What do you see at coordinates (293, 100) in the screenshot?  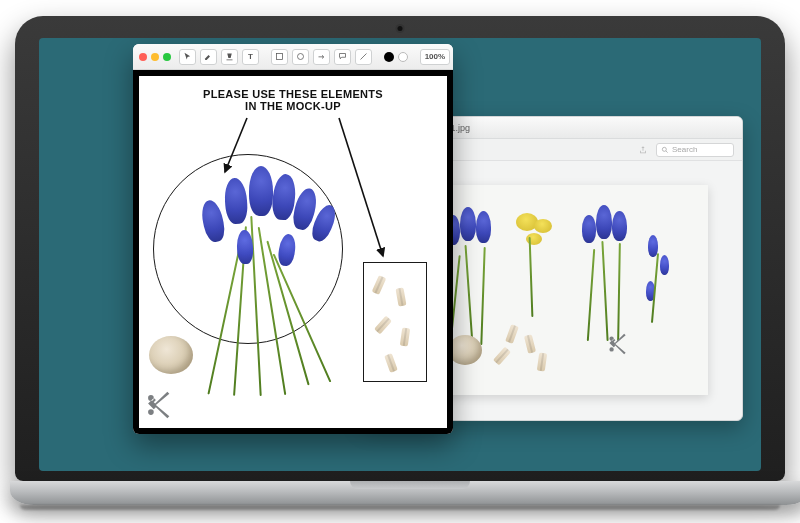 I see `annotation-text: PLEASE USE THESE ELEMENTS IN THE MOCK-UP` at bounding box center [293, 100].